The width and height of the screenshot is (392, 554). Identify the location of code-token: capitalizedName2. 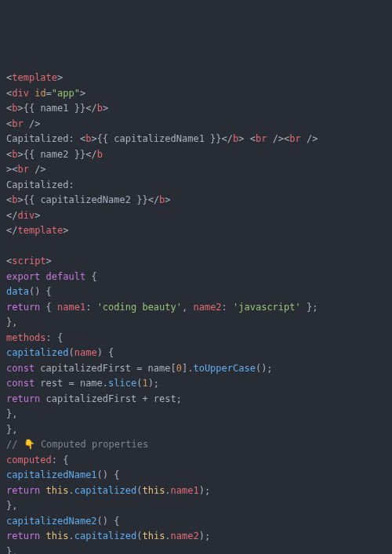
(52, 521).